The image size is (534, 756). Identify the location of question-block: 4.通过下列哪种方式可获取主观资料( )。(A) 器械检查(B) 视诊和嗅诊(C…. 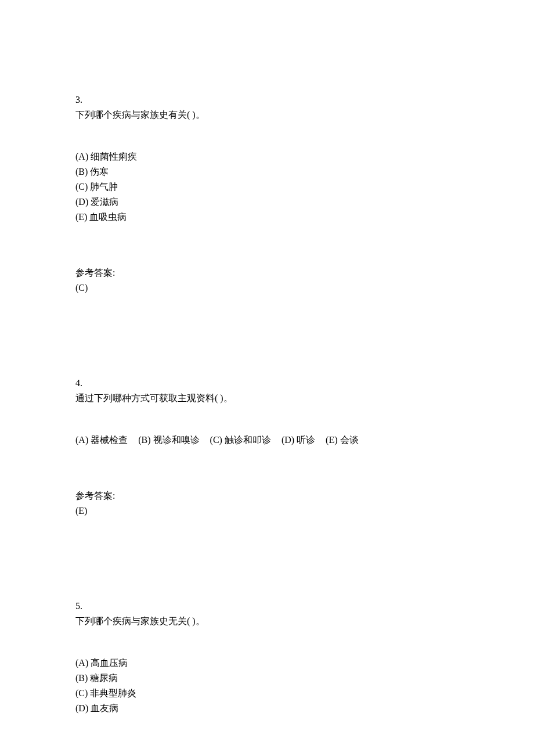
(267, 447).